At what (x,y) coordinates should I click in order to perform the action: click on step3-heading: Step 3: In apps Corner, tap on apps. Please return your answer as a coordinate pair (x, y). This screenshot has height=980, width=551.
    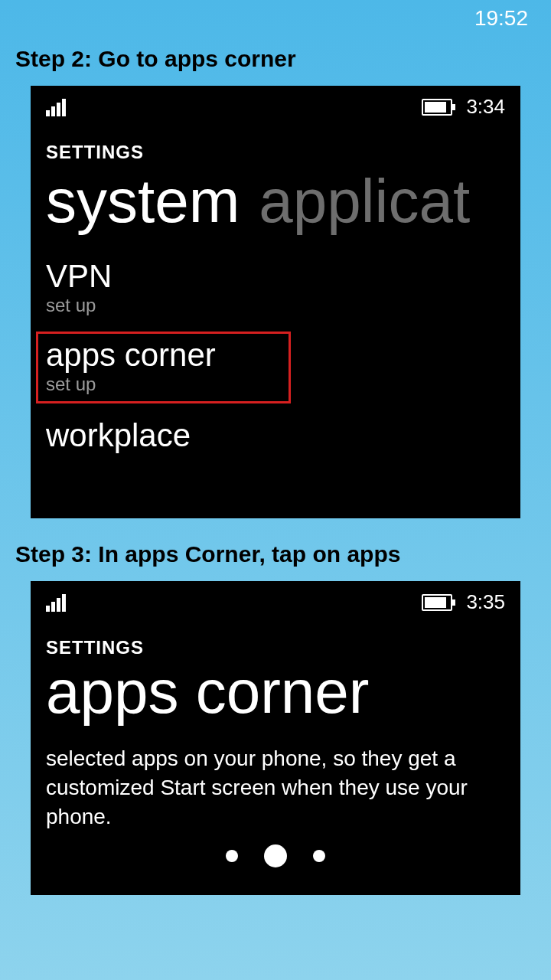
    Looking at the image, I should click on (276, 550).